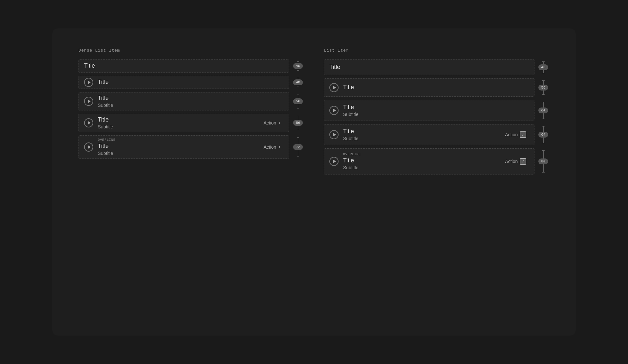  What do you see at coordinates (298, 147) in the screenshot?
I see `height-indicator: 72` at bounding box center [298, 147].